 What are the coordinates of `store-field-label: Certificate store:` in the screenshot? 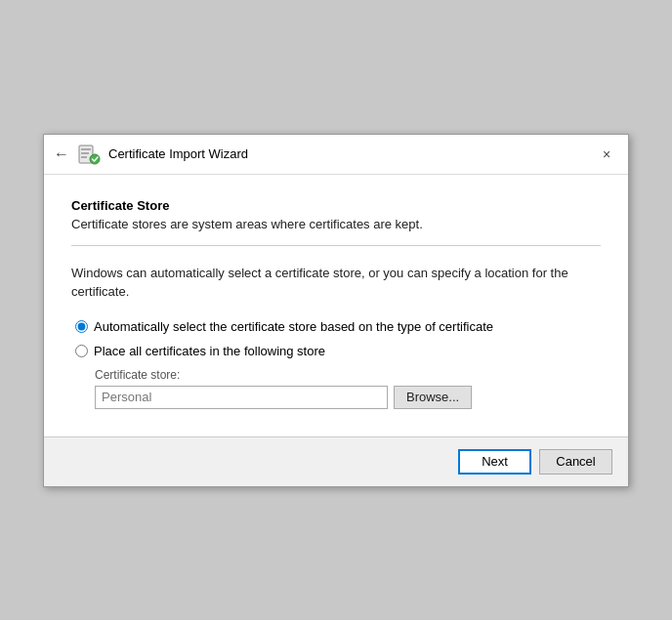 It's located at (348, 375).